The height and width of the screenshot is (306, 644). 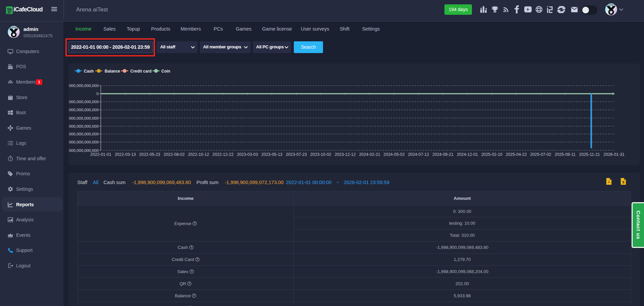 I want to click on svg-text: 2025-09-11, so click(x=565, y=155).